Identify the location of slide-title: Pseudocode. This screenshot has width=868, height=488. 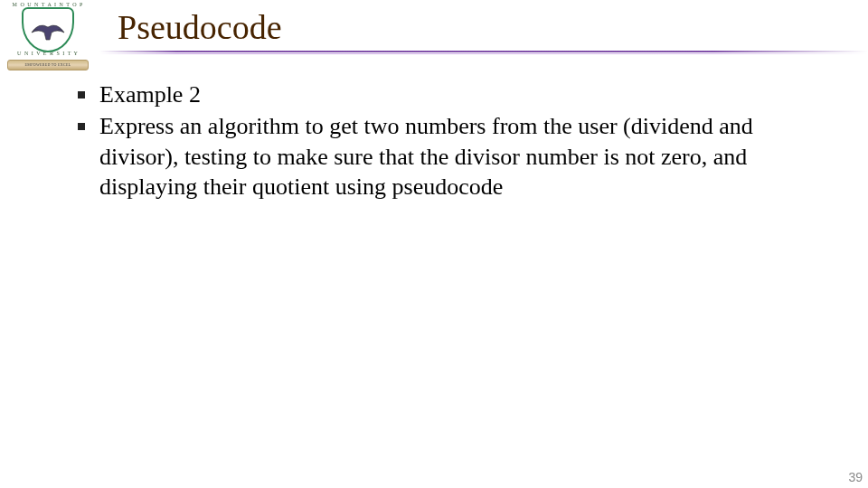
(200, 27).